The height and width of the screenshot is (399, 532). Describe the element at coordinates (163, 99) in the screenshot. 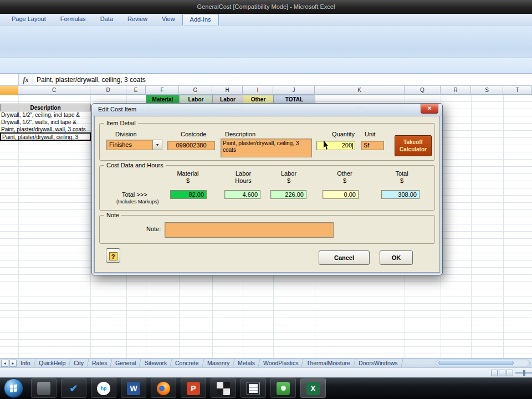

I see `band-header-material: Material` at that location.